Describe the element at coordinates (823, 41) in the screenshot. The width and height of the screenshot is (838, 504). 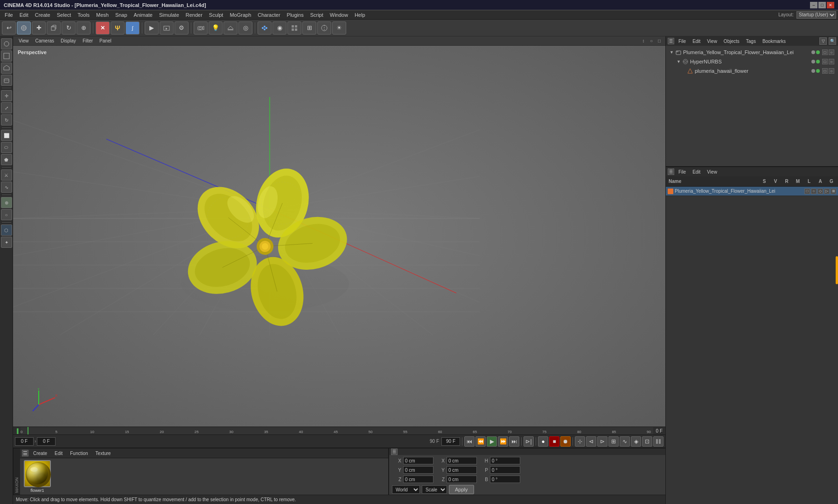
I see `filter-icon: ▽` at that location.